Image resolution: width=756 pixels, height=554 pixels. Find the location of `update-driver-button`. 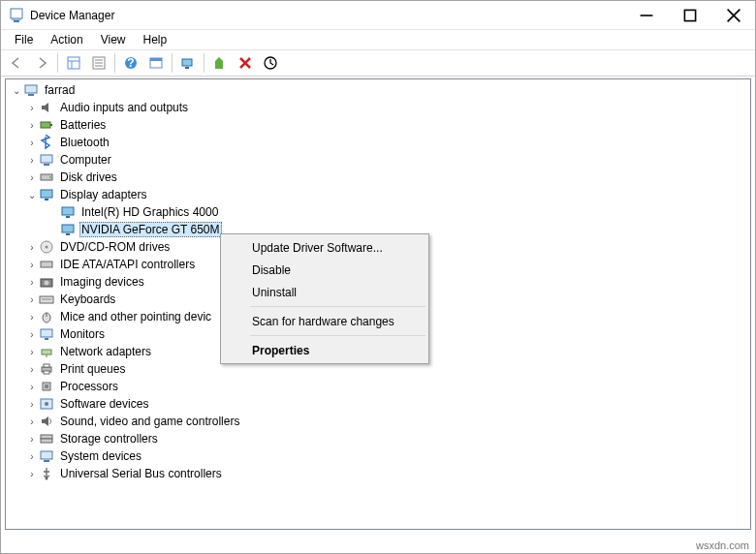

update-driver-button is located at coordinates (220, 63).